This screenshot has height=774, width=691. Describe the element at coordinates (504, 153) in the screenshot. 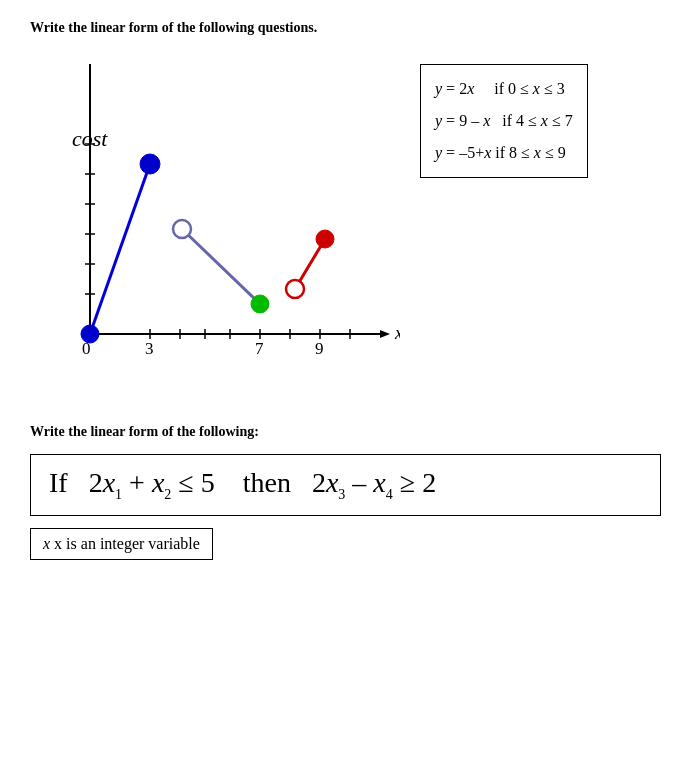

I see `equation-3: y = –5+x if 8 ≤ x ≤ 9` at that location.